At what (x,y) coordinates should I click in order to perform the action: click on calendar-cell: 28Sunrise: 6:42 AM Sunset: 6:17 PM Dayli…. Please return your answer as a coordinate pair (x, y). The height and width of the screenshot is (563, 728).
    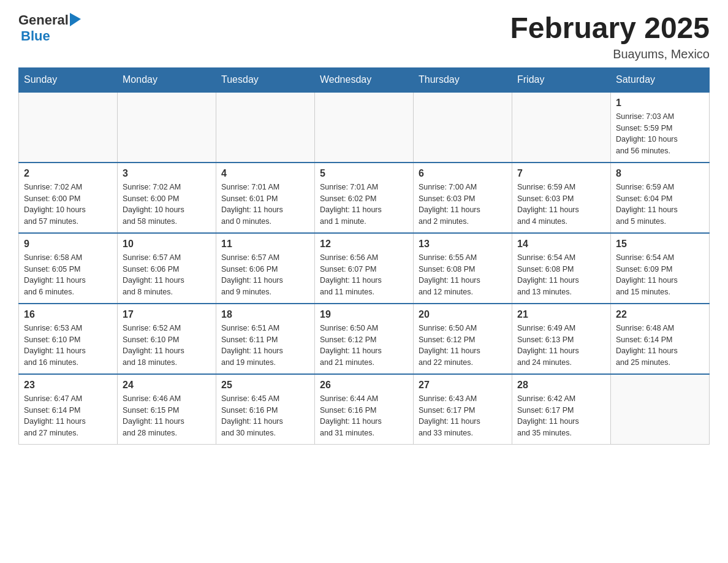
    Looking at the image, I should click on (561, 410).